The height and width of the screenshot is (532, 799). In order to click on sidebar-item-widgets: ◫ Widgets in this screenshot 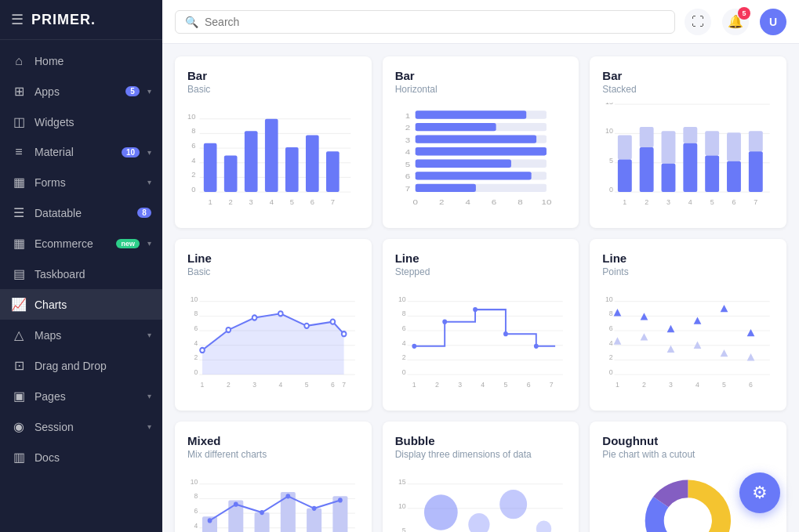, I will do `click(82, 122)`.